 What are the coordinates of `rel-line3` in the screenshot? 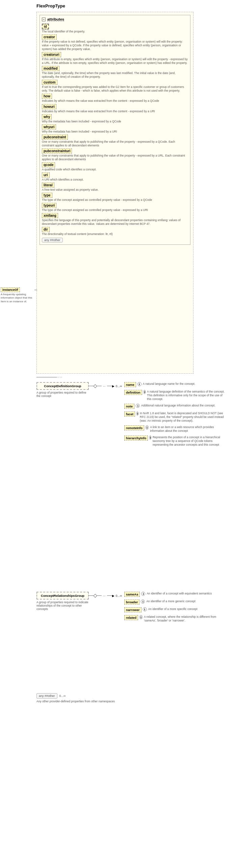 It's located at (109, 596).